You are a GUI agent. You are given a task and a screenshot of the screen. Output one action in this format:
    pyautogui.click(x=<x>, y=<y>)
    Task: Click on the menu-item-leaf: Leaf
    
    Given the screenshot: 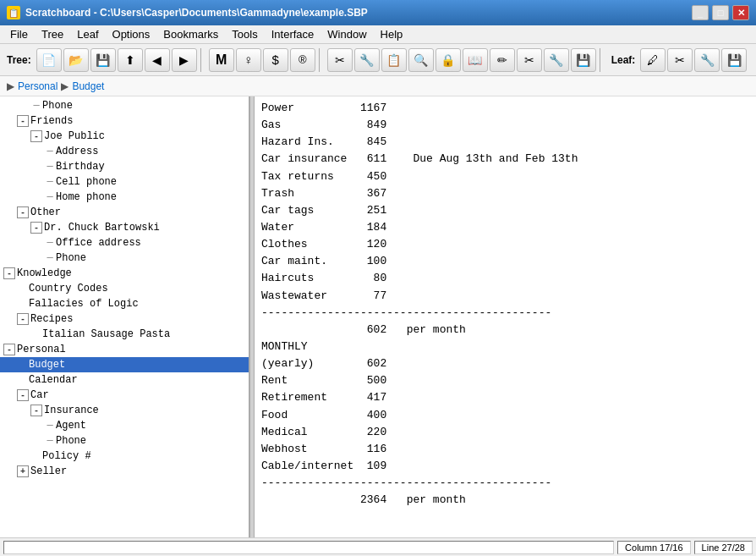 What is the action you would take?
    pyautogui.click(x=88, y=34)
    